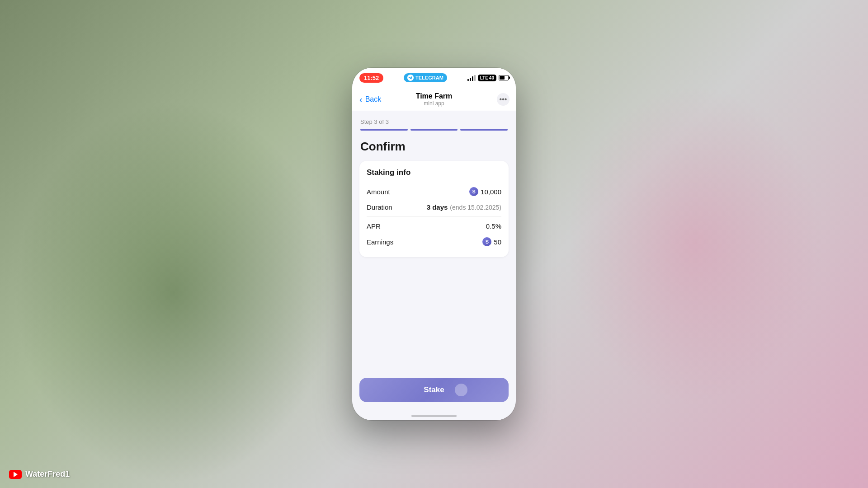  Describe the element at coordinates (434, 78) in the screenshot. I see `status-bar: 11:52 TELEGRAM LTE 40` at that location.